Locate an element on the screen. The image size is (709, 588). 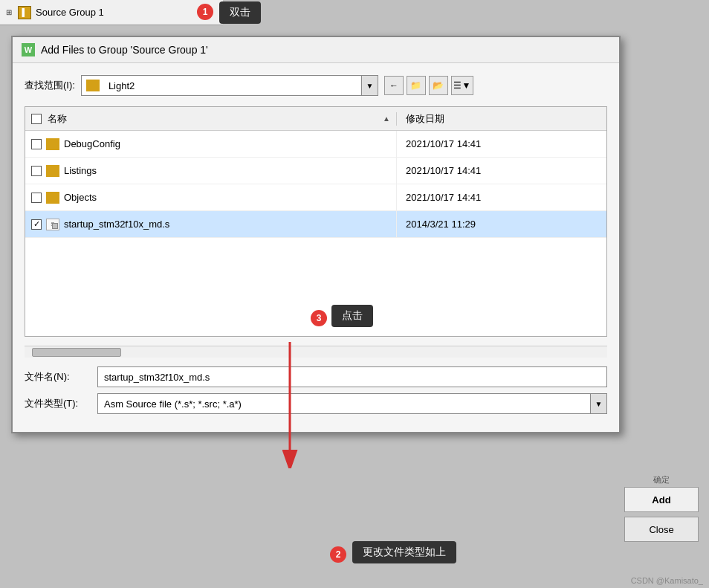
checkbox-debugconfig is located at coordinates (36, 144).